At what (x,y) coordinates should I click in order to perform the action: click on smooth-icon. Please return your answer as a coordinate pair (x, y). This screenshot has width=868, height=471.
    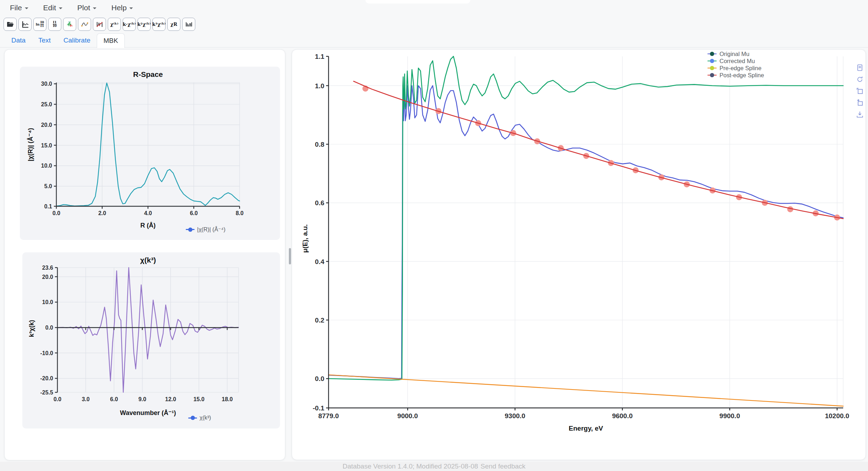
    Looking at the image, I should click on (85, 24).